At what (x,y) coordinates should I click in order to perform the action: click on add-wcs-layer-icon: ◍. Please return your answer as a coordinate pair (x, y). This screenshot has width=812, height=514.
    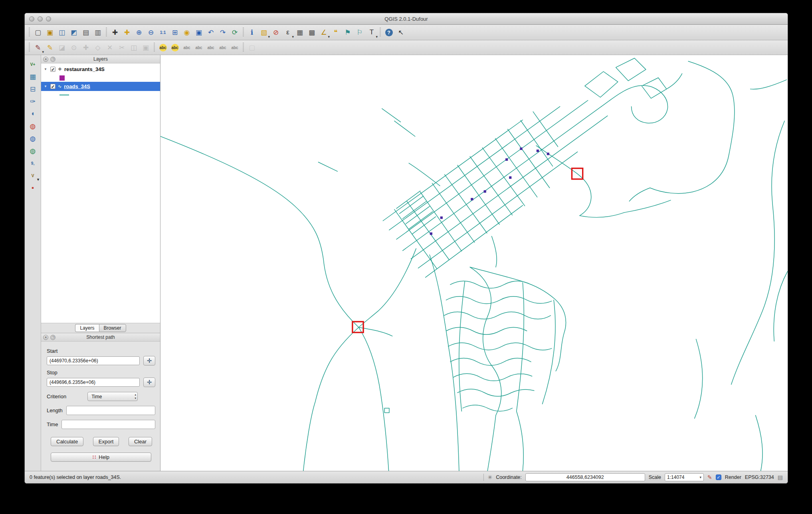
    Looking at the image, I should click on (33, 151).